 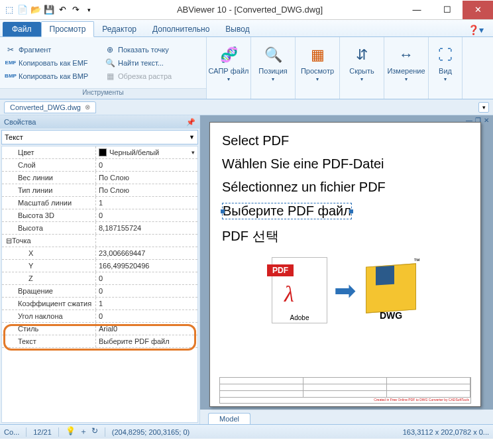 I want to click on collapse-icon: ⇵, so click(x=362, y=55).